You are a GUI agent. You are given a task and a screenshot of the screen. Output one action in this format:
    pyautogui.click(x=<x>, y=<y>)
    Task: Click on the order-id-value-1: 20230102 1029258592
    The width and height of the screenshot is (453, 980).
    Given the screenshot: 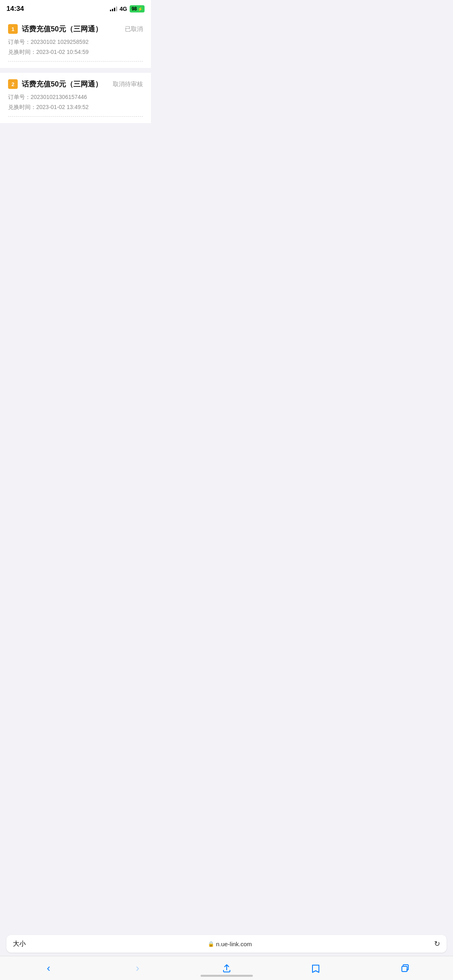 What is the action you would take?
    pyautogui.click(x=60, y=42)
    